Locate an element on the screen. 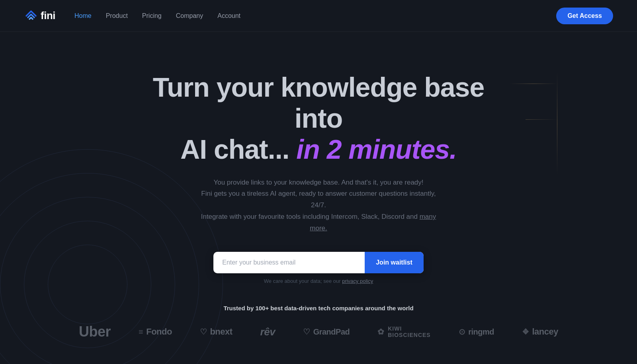 This screenshot has height=364, width=637. hero-title-line2: AI chat... is located at coordinates (235, 149).